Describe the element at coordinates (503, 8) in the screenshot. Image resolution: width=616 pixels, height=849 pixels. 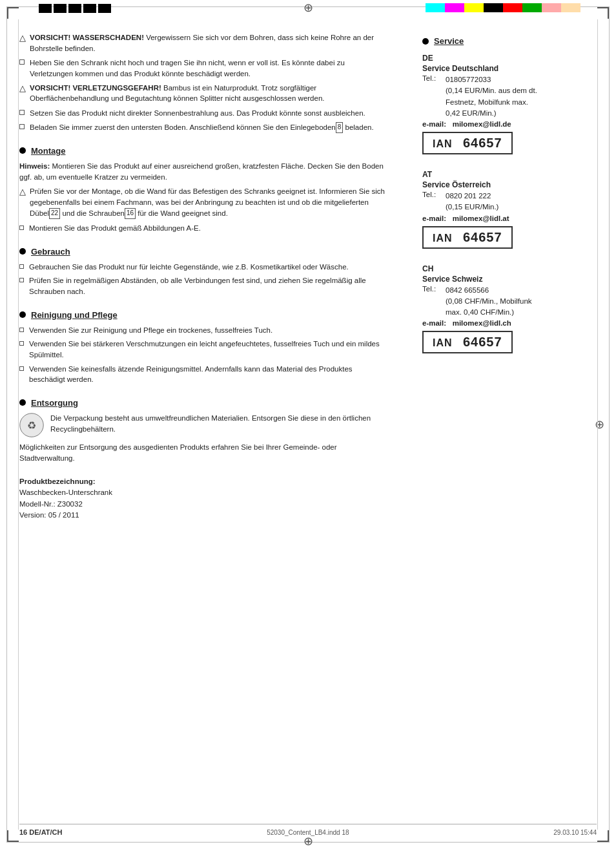
I see `print-color-bars` at that location.